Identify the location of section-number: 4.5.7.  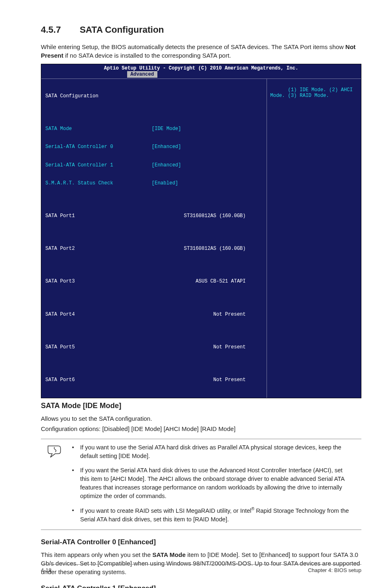
(51, 29).